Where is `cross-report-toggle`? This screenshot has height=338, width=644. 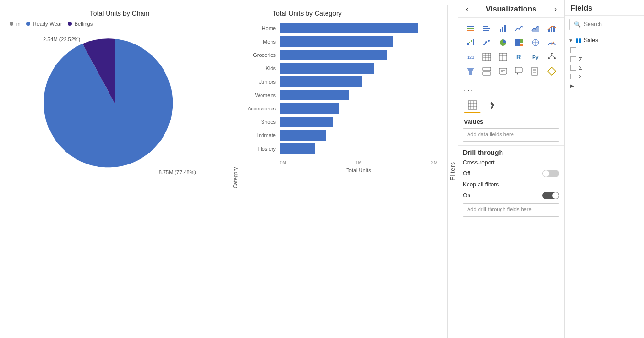 cross-report-toggle is located at coordinates (551, 174).